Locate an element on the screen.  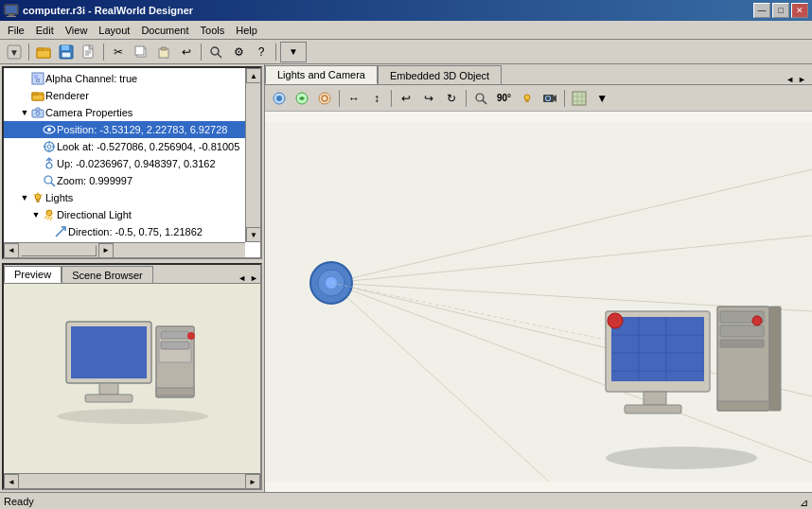
undo-btn: ↩ is located at coordinates (186, 52).